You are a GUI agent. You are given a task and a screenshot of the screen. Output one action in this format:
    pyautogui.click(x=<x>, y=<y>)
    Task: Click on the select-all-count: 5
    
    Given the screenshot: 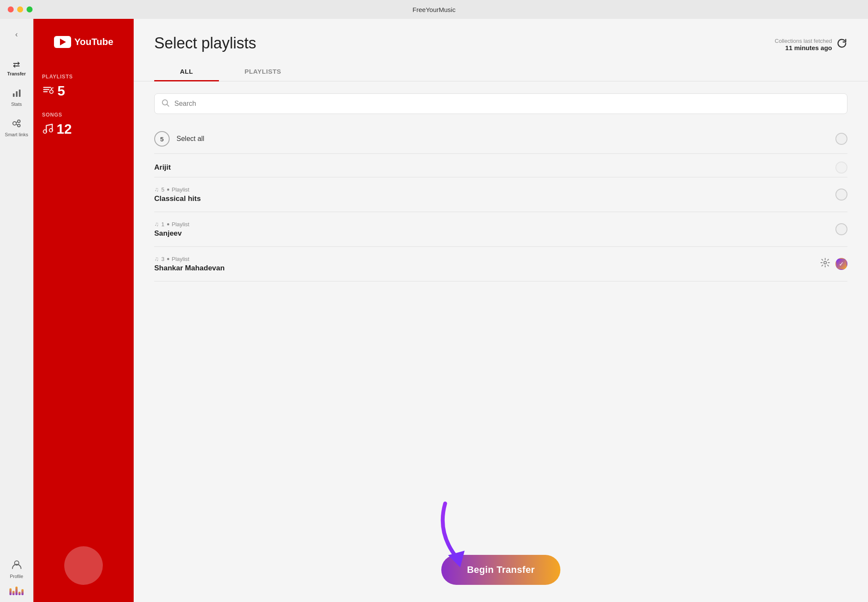 What is the action you would take?
    pyautogui.click(x=162, y=139)
    